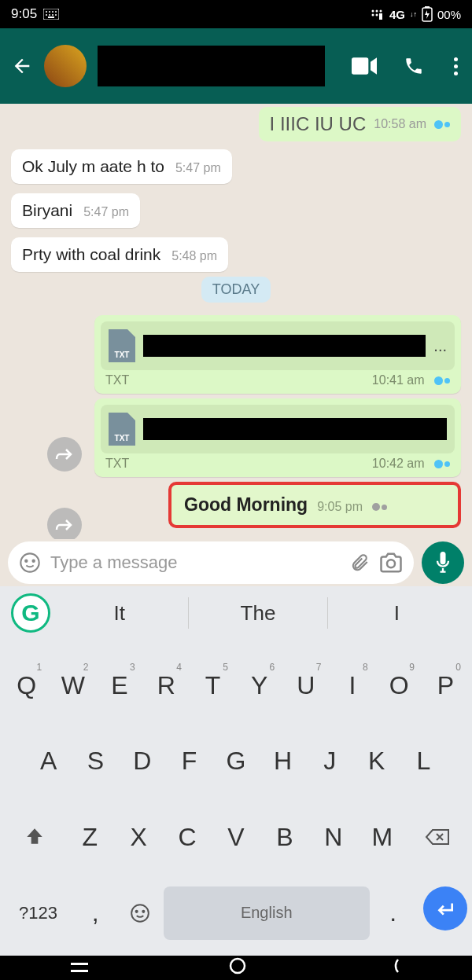 Image resolution: width=472 pixels, height=980 pixels. Describe the element at coordinates (260, 685) in the screenshot. I see `key-y: Y6` at that location.